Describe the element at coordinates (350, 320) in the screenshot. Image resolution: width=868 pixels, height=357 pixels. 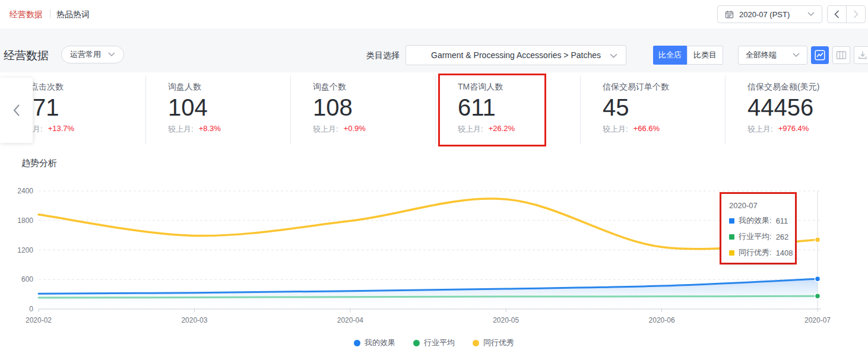
I see `x-axis-label: 2020-04` at that location.